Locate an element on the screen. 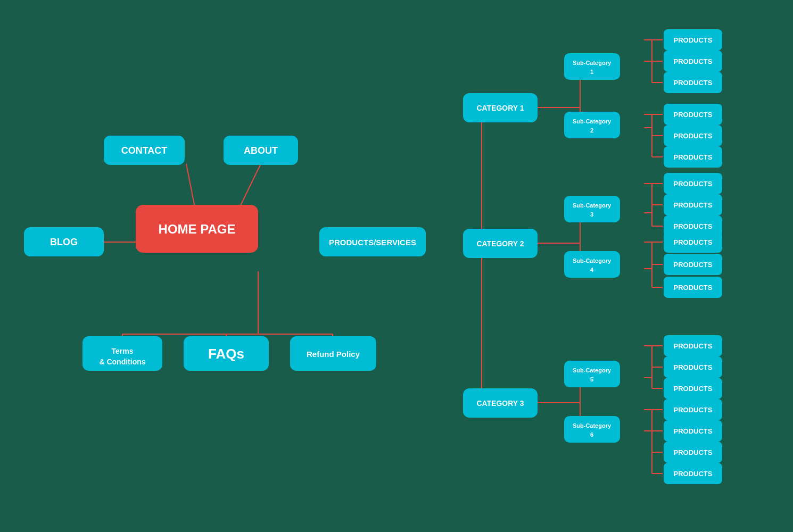 This screenshot has width=793, height=532. sc2-product3-label: PRODUCTS is located at coordinates (693, 157).